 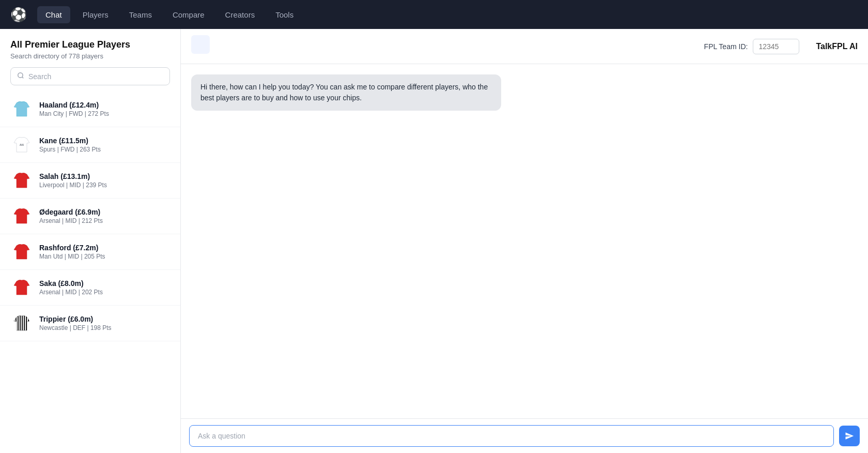 What do you see at coordinates (141, 14) in the screenshot?
I see `nav-teams: Teams` at bounding box center [141, 14].